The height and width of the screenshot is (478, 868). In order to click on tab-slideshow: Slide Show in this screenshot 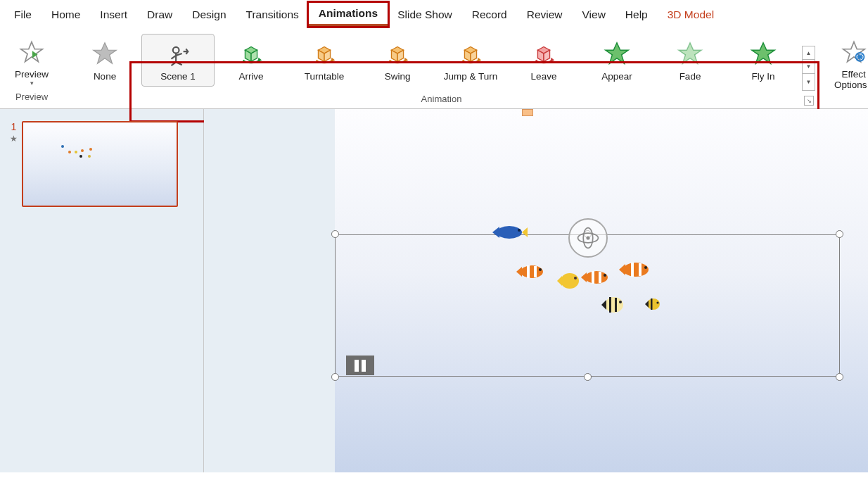, I will do `click(425, 15)`.